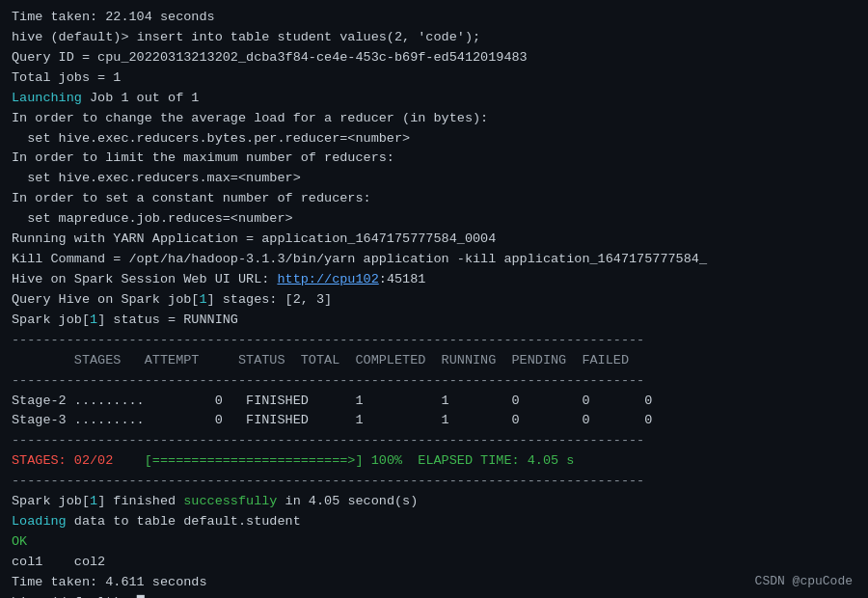  Describe the element at coordinates (50, 98) in the screenshot. I see `terminal-text: Launching` at that location.